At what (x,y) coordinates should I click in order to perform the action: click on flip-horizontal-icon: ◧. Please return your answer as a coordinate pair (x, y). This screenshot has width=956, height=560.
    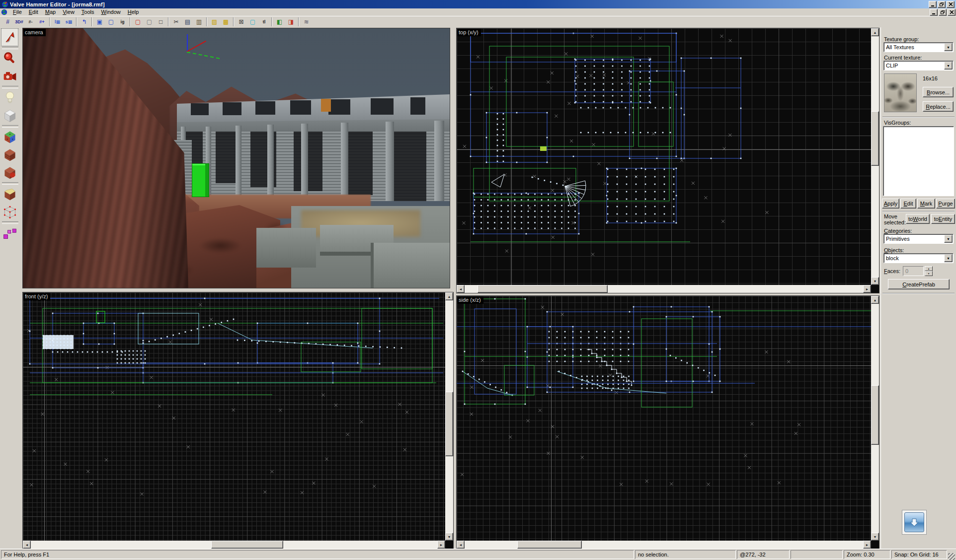
    Looking at the image, I should click on (279, 22).